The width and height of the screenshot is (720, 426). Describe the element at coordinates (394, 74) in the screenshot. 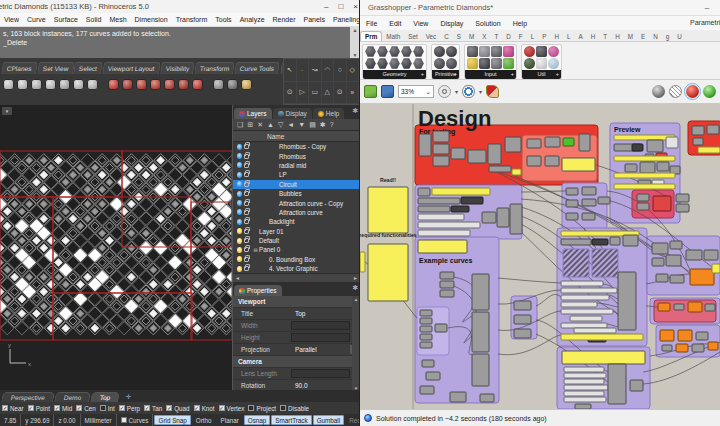

I see `component-group-label: Geometry+` at that location.